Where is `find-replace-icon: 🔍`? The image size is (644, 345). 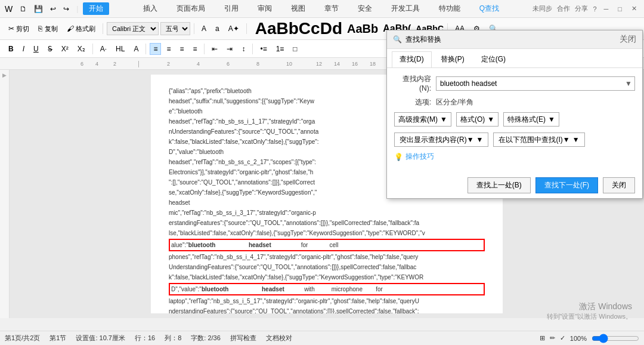 find-replace-icon: 🔍 is located at coordinates (397, 39).